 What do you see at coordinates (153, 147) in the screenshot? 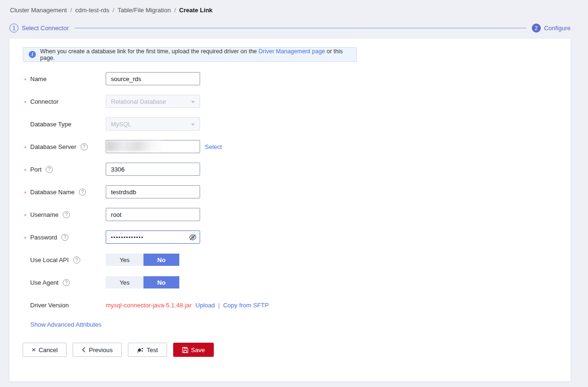
I see `database-server-input-wrap` at bounding box center [153, 147].